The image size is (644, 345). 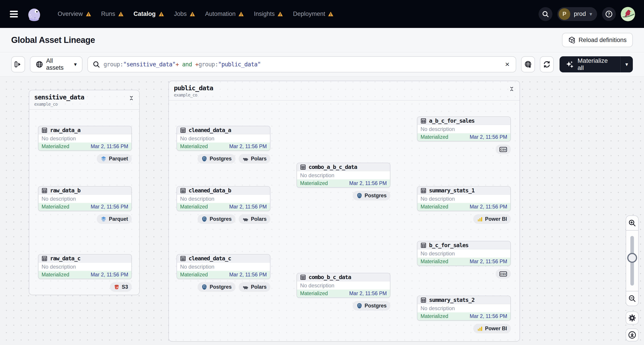 I want to click on asset-node-a_b_c_for_sales: a_b_c_for_sales No description Materiali…, so click(x=464, y=136).